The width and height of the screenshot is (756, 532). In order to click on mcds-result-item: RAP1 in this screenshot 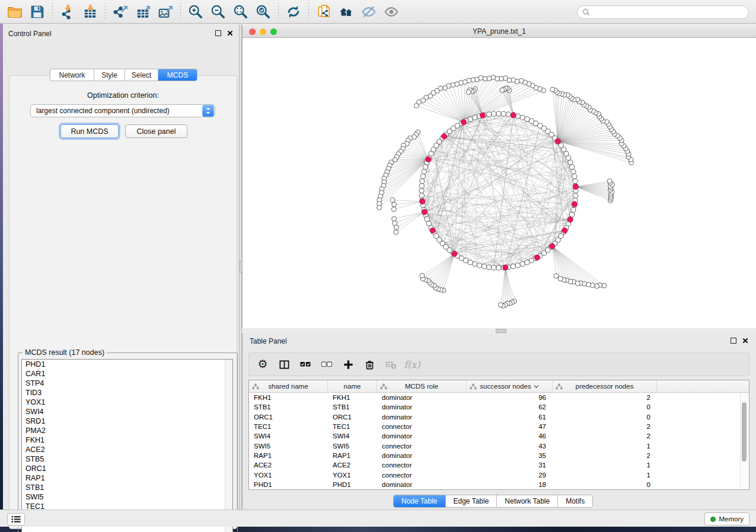, I will do `click(127, 478)`.